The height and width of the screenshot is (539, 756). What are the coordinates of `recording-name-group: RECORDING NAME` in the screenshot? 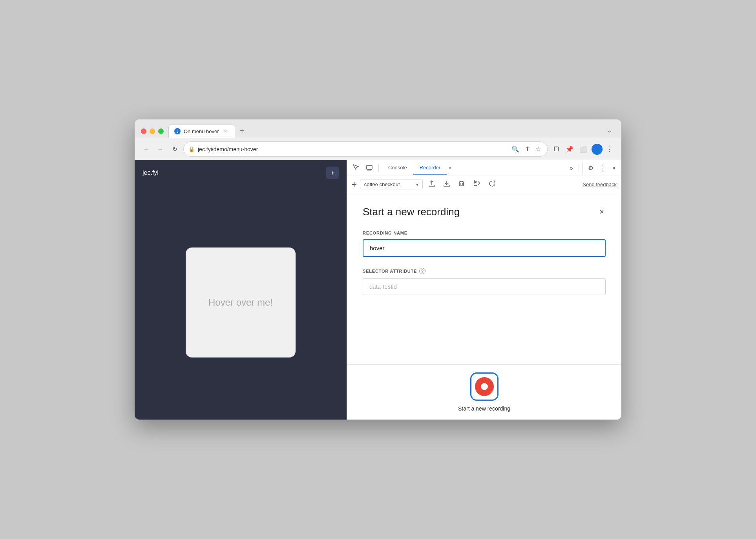 It's located at (484, 244).